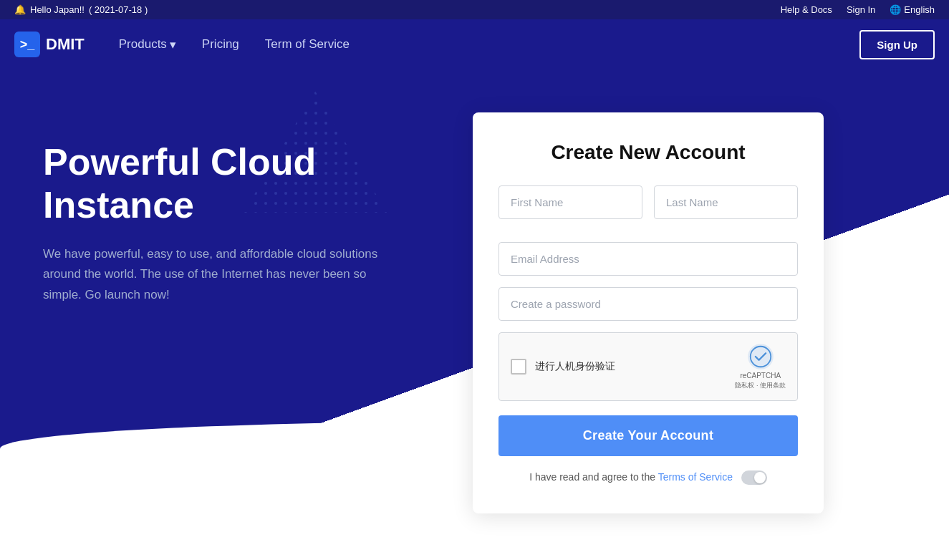 Image resolution: width=949 pixels, height=560 pixels. What do you see at coordinates (754, 478) in the screenshot?
I see `tos-toggle` at bounding box center [754, 478].